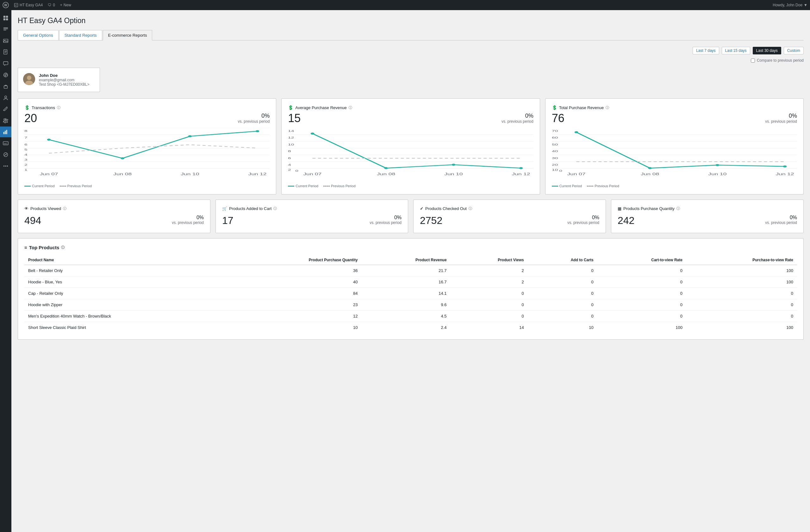 The height and width of the screenshot is (532, 810). I want to click on wp-logo-item: W, so click(5, 5).